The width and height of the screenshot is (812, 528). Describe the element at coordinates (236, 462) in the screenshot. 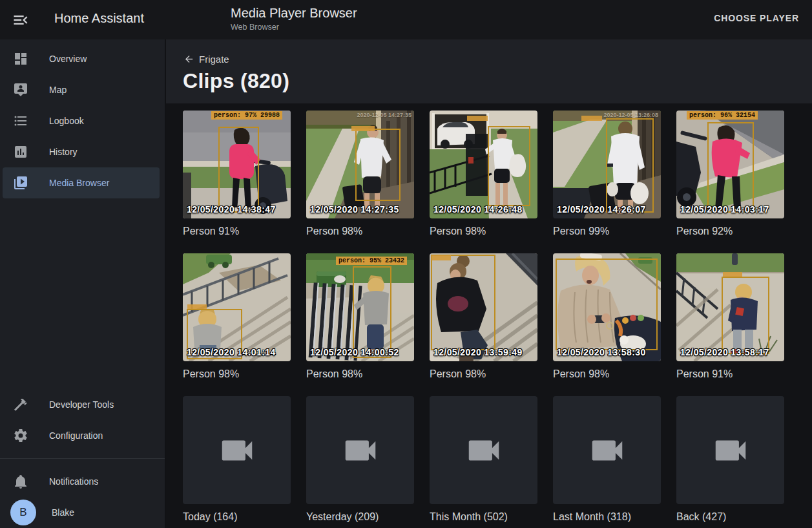

I see `folder-card-today: Today (164)` at that location.